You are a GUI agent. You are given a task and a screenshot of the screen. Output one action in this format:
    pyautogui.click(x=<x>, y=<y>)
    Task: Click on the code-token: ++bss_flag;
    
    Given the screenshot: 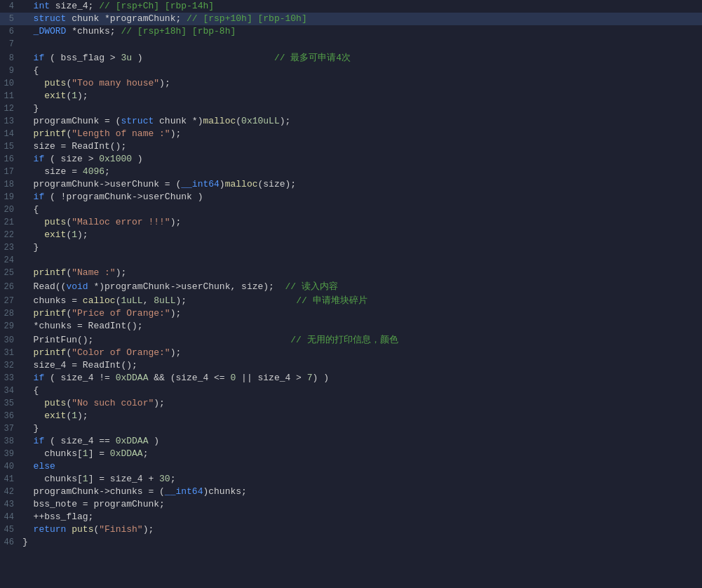 What is the action you would take?
    pyautogui.click(x=58, y=516)
    